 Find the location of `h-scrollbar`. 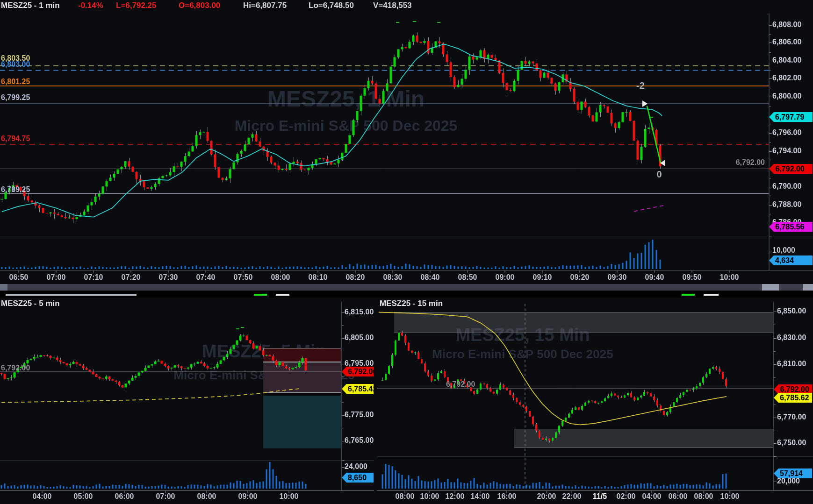

h-scrollbar is located at coordinates (407, 287).